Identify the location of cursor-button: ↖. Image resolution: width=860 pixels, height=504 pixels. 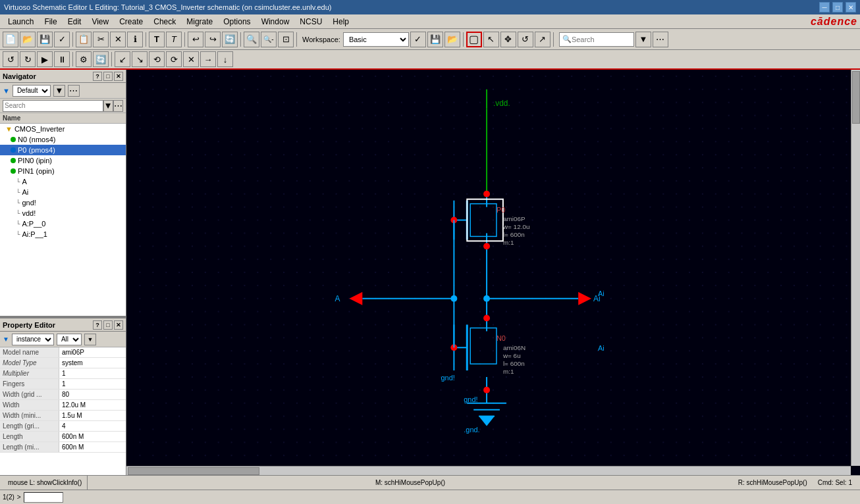
(491, 39).